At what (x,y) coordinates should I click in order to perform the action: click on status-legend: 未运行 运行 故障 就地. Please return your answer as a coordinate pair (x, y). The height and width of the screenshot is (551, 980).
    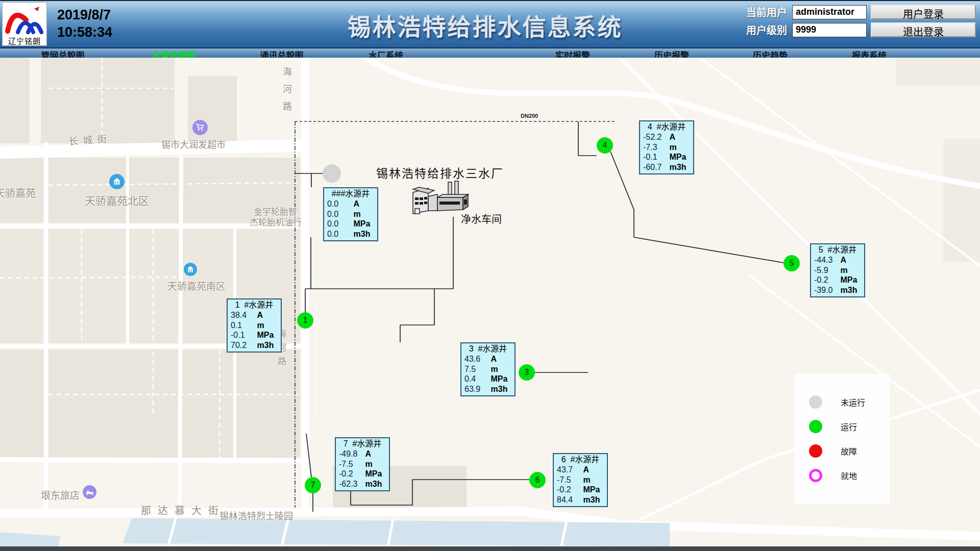
    Looking at the image, I should click on (842, 439).